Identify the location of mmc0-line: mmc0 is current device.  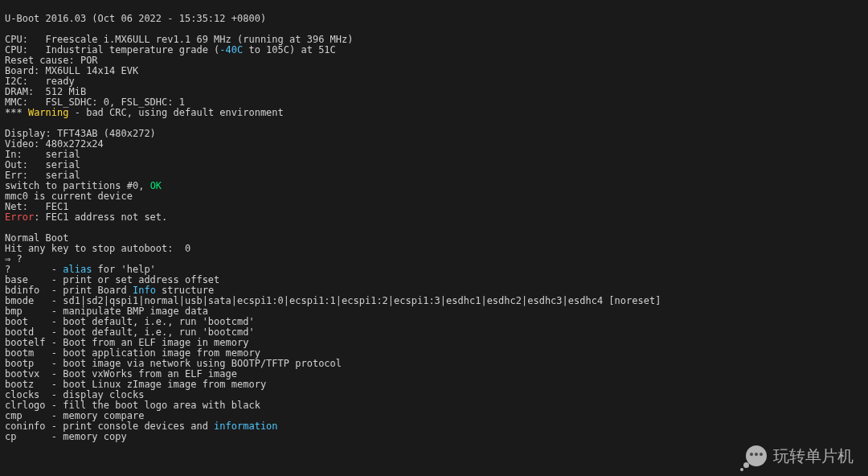
(69, 196).